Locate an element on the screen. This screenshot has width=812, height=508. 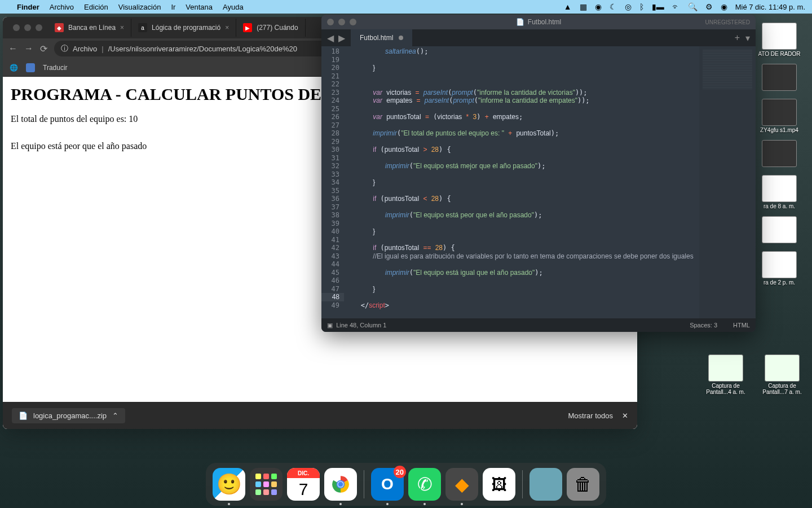
desktop-file: ra de 8 a. m. is located at coordinates (779, 192).